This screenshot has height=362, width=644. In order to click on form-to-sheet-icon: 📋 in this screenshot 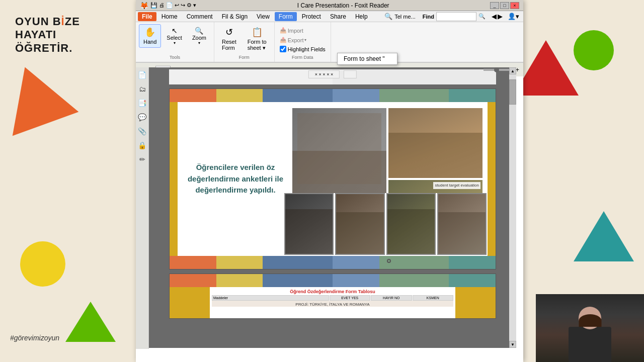, I will do `click(257, 32)`.